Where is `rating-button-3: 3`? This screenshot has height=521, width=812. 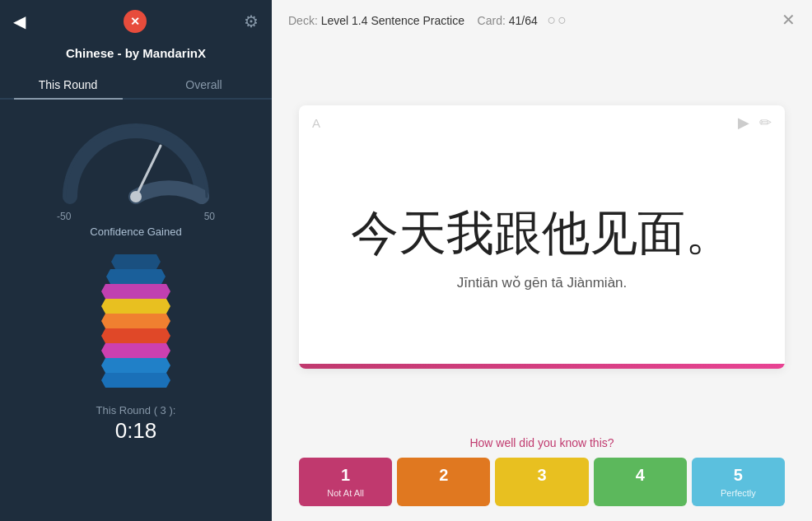 rating-button-3: 3 is located at coordinates (542, 482).